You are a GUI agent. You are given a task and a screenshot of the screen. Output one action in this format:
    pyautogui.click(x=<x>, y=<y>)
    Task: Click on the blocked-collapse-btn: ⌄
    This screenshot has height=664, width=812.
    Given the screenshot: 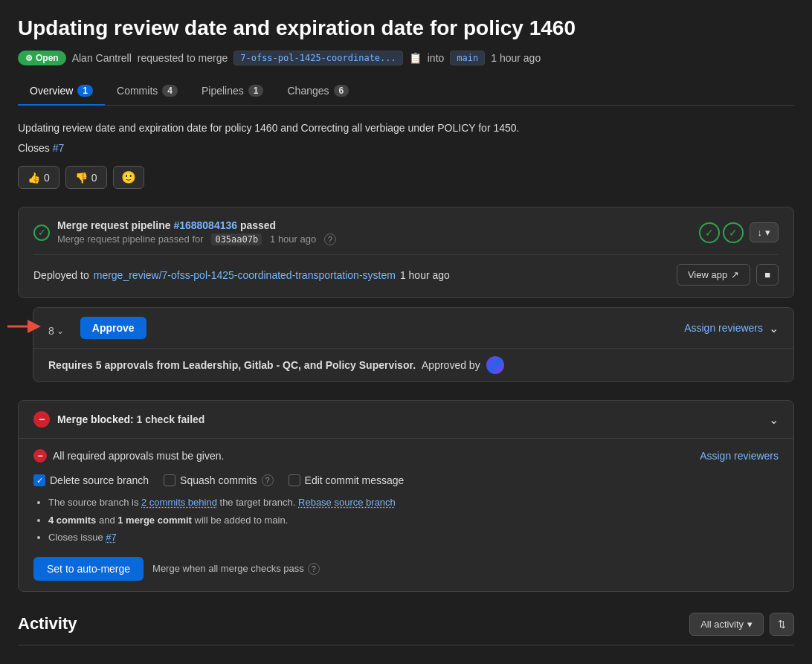 What is the action you would take?
    pyautogui.click(x=773, y=419)
    